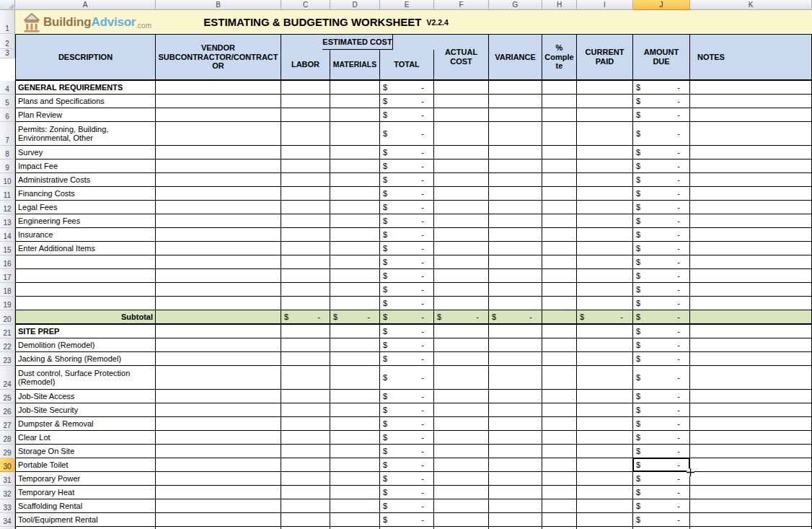 The image size is (812, 529). I want to click on row-header-16: 16, so click(7, 263).